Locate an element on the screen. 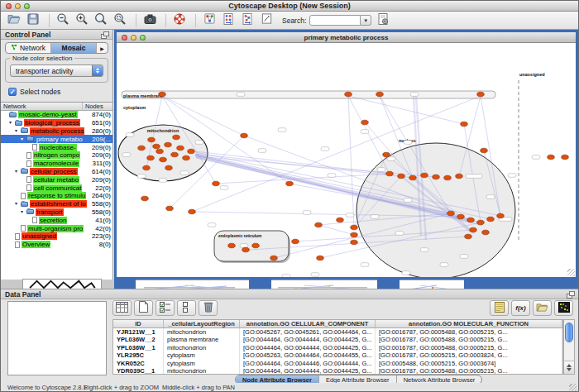 This screenshot has width=579, height=392. tree-row-transport: ▾transport558(0) is located at coordinates (56, 213).